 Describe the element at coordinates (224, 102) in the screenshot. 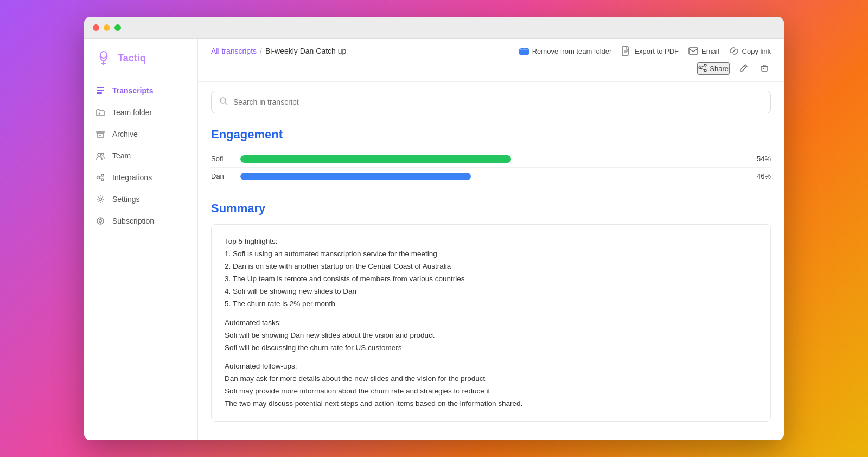

I see `search-icon` at that location.